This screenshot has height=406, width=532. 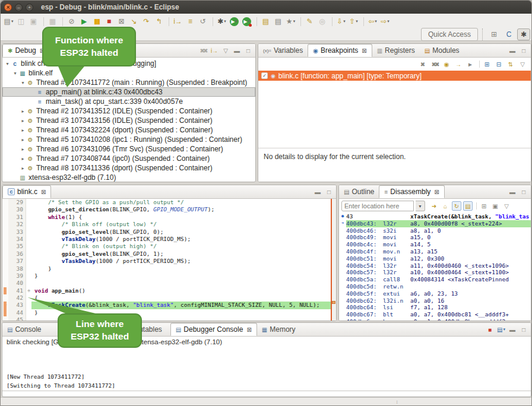 What do you see at coordinates (169, 318) in the screenshot?
I see `code-line-45: 45` at bounding box center [169, 318].